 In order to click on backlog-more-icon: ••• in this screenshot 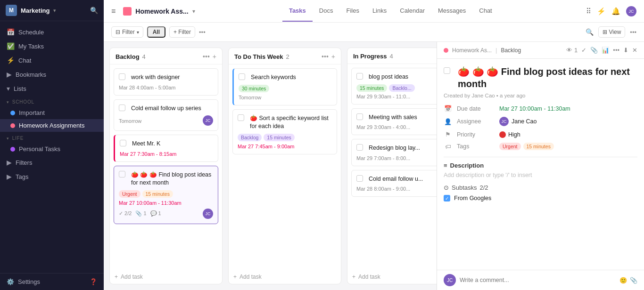, I will do `click(206, 56)`.